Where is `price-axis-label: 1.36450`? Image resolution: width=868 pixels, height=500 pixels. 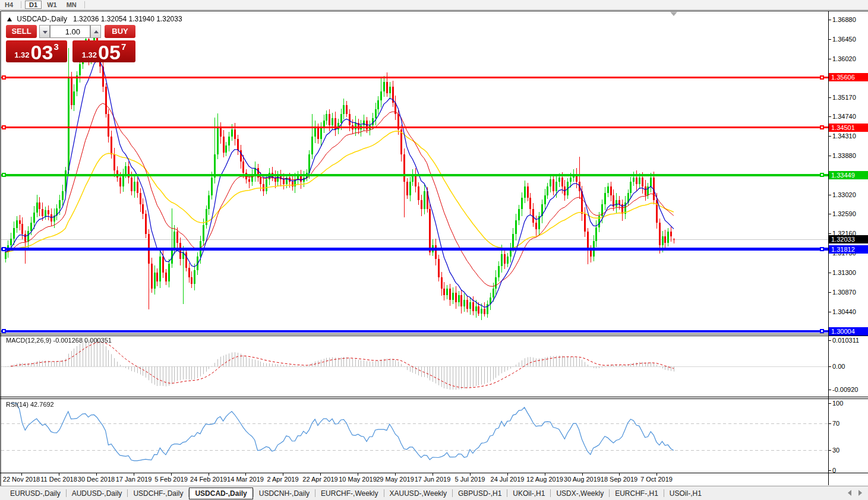
price-axis-label: 1.36450 is located at coordinates (844, 39).